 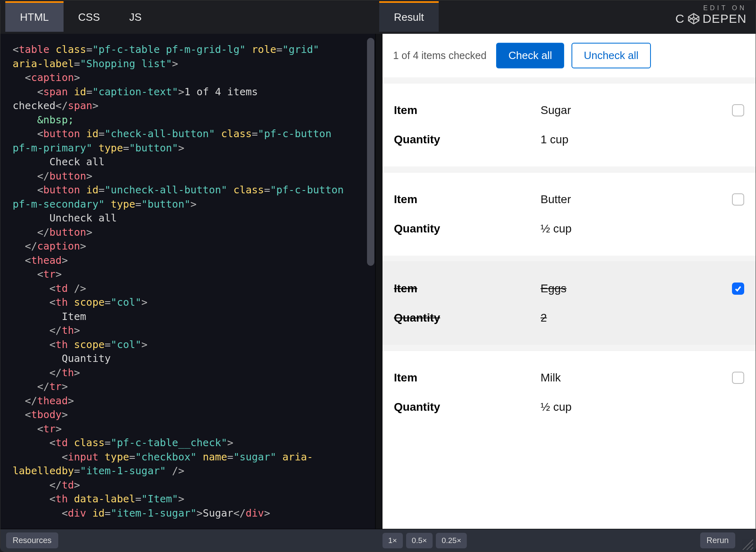 I want to click on rerun-button: Rerun, so click(x=718, y=541).